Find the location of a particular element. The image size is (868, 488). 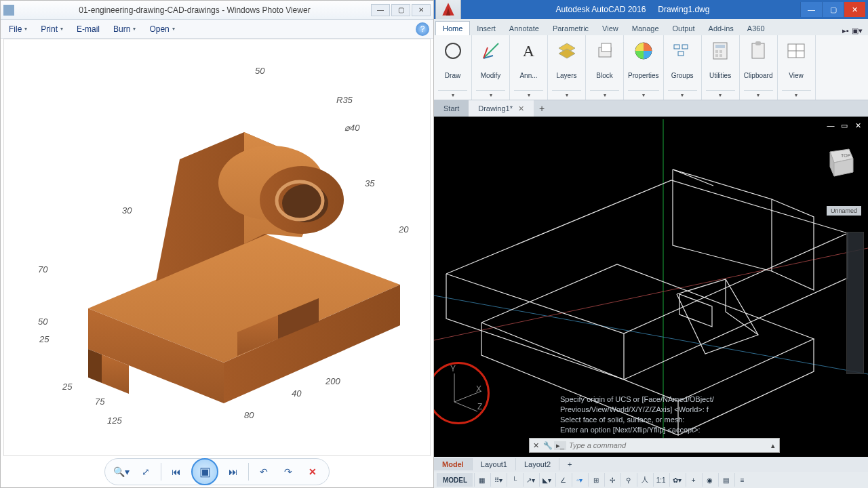

panel-annotation: A Ann...▾ is located at coordinates (529, 68).